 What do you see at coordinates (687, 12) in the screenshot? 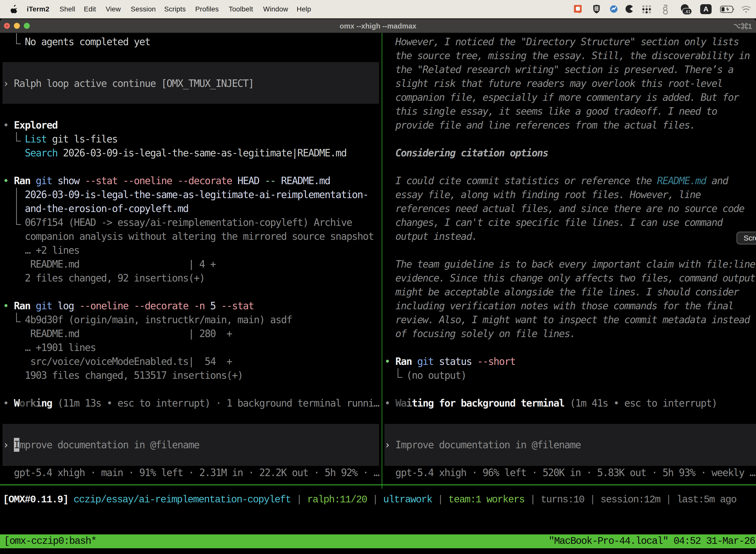
I see `svg-text: ..61` at bounding box center [687, 12].